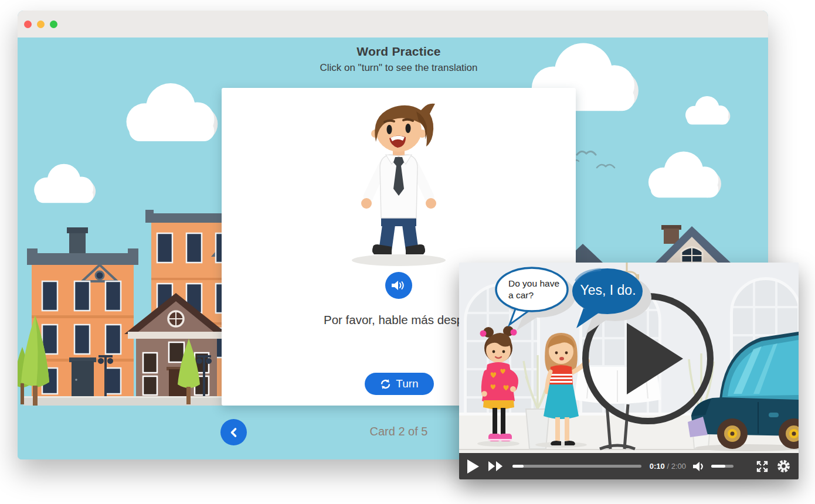 The height and width of the screenshot is (504, 815). I want to click on speech-bubble-answer: Yes, I do., so click(608, 291).